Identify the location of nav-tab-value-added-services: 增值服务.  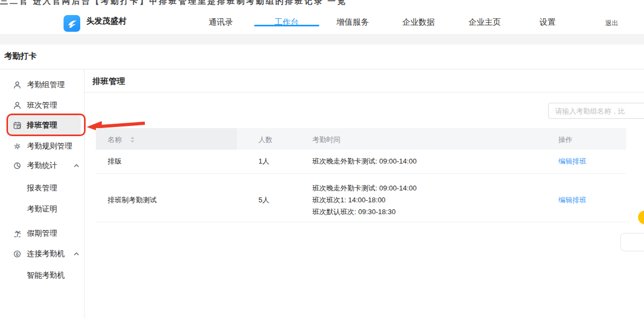
(353, 23).